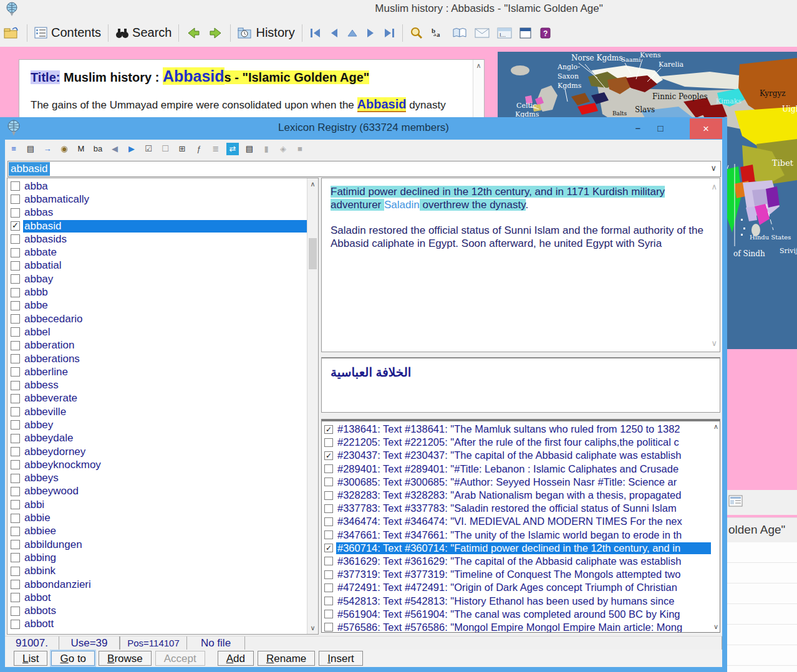 Image resolution: width=797 pixels, height=672 pixels. I want to click on find-button, so click(417, 33).